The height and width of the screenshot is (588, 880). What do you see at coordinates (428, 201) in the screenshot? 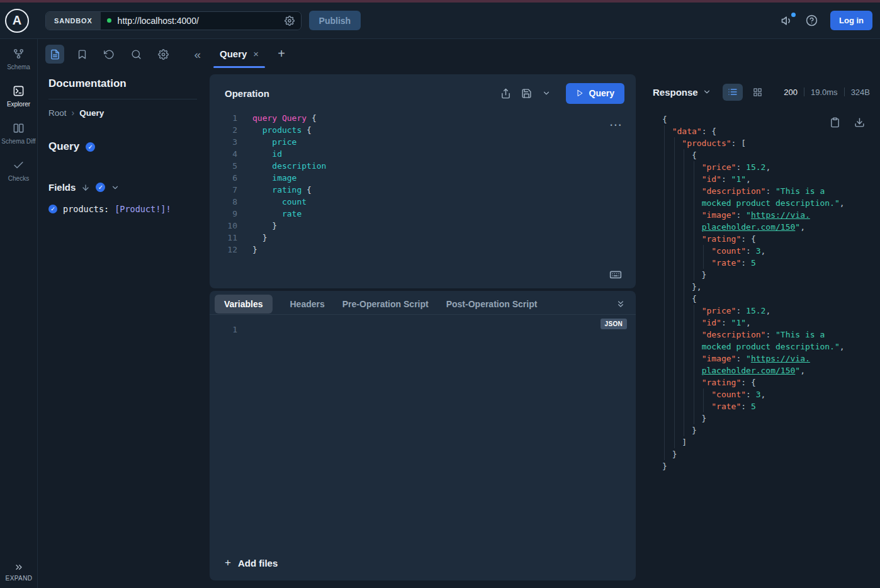
I see `operation-code-line: 8 count` at bounding box center [428, 201].